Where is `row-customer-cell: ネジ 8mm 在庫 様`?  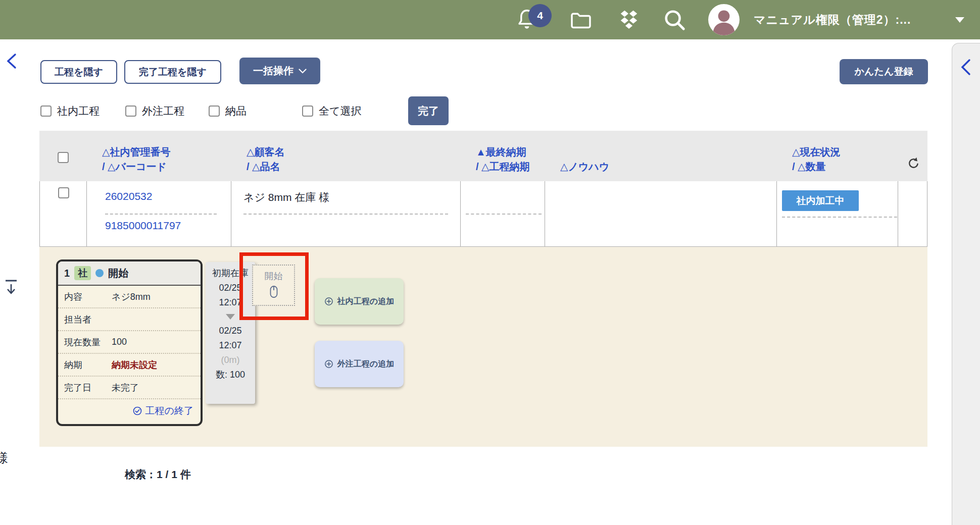 row-customer-cell: ネジ 8mm 在庫 様 is located at coordinates (346, 214).